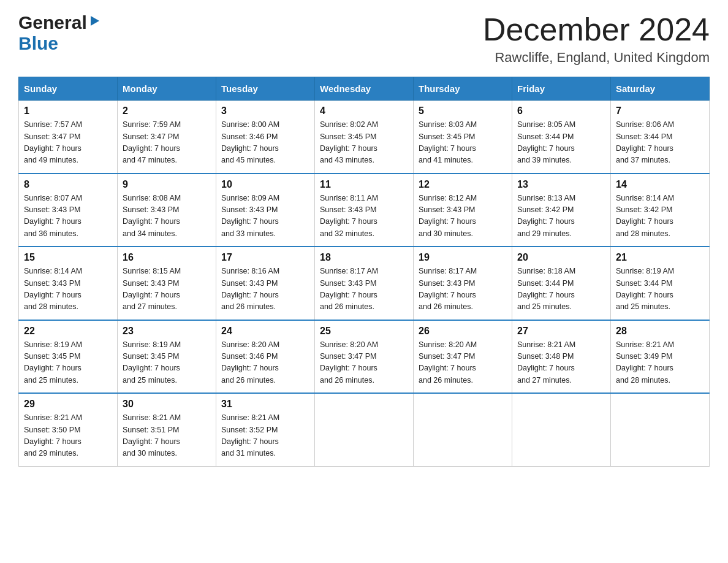 The width and height of the screenshot is (728, 563). What do you see at coordinates (68, 289) in the screenshot?
I see `day-info: Sunrise: 8:14 AM Sunset: 3:43 PM Dayligh…` at bounding box center [68, 289].